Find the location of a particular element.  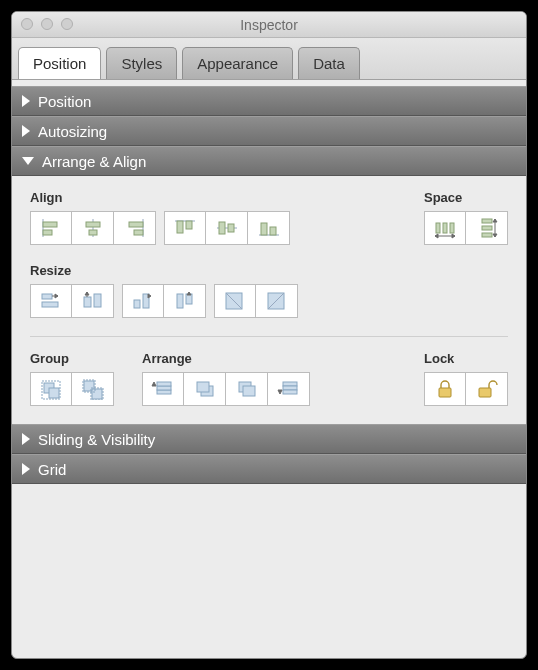

zoom-window-button is located at coordinates (67, 24).